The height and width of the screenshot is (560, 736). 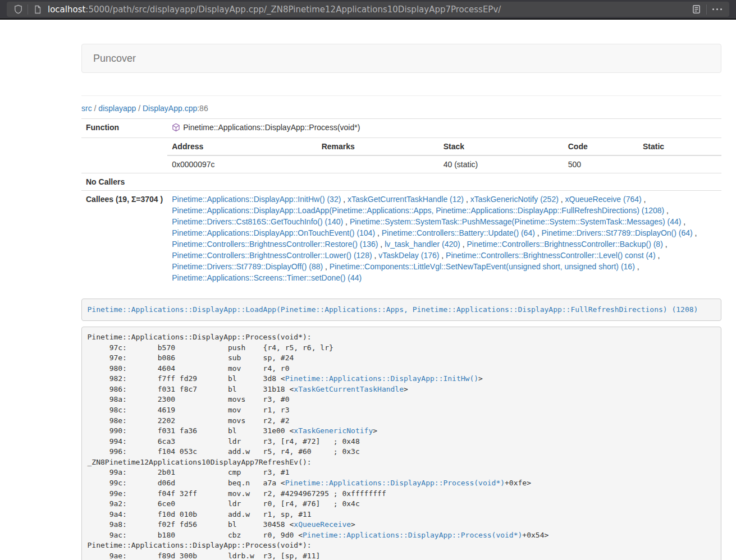 What do you see at coordinates (333, 431) in the screenshot?
I see `asm-symbol-link: xTaskGenericNotify` at bounding box center [333, 431].